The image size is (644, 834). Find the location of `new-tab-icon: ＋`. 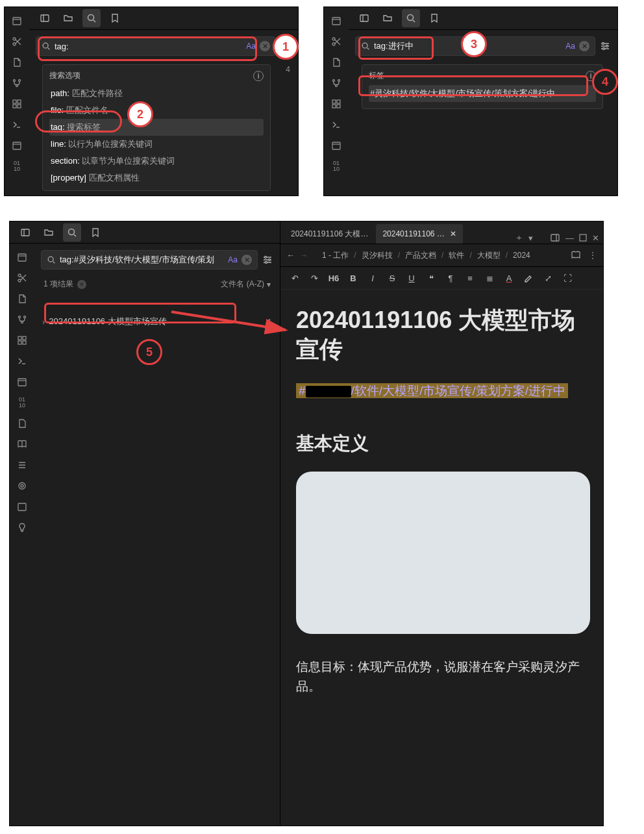

new-tab-icon: ＋ is located at coordinates (519, 238).